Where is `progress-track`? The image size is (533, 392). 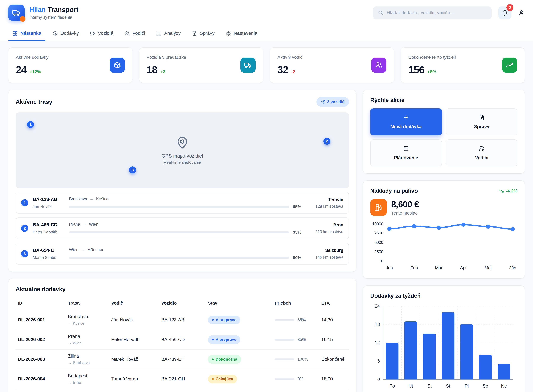 progress-track is located at coordinates (284, 320).